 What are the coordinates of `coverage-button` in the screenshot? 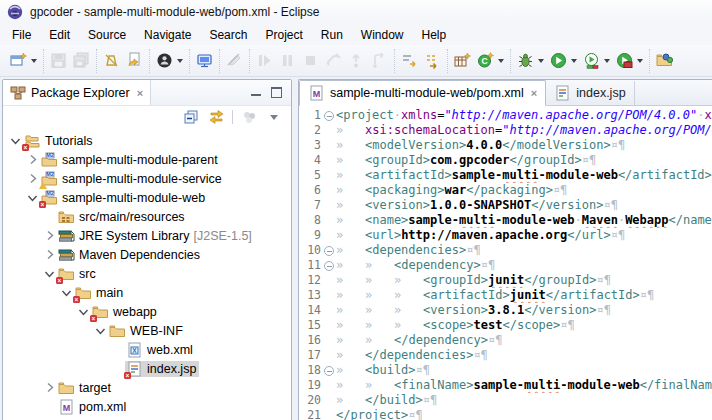 It's located at (592, 60).